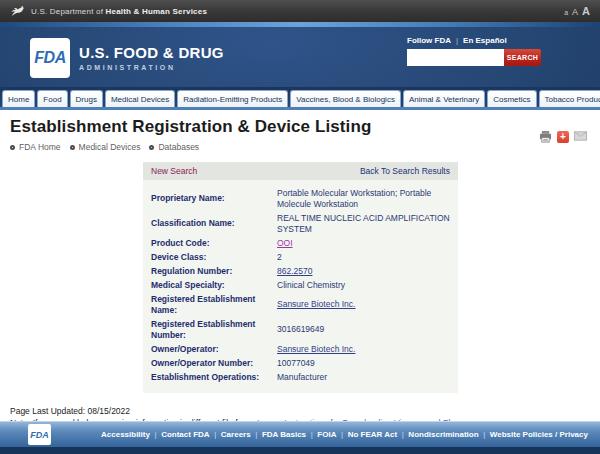  Describe the element at coordinates (522, 58) in the screenshot. I see `search-button: SEARCH` at that location.